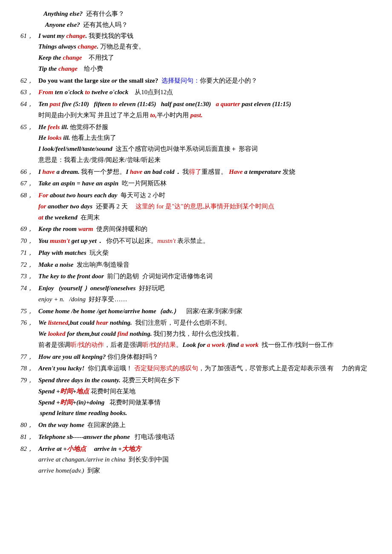 This screenshot has width=392, height=554. Describe the element at coordinates (209, 229) in the screenshot. I see `content-69: Keep the room warm 使房间保持暖和的` at that location.